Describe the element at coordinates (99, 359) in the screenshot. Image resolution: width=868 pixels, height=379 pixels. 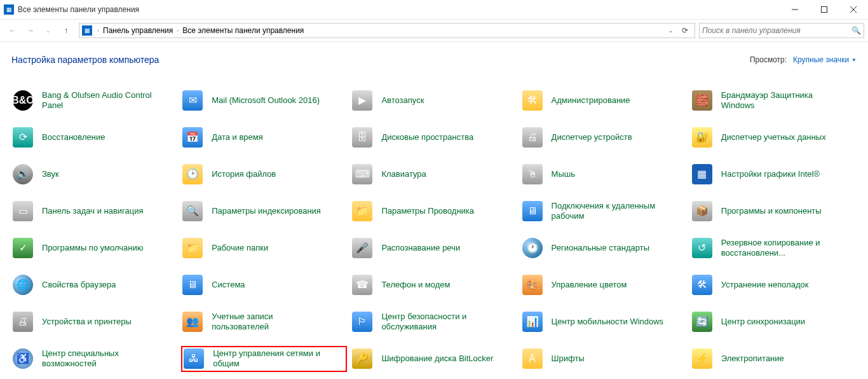
I see `item-label: Центр специальных возможностей` at that location.